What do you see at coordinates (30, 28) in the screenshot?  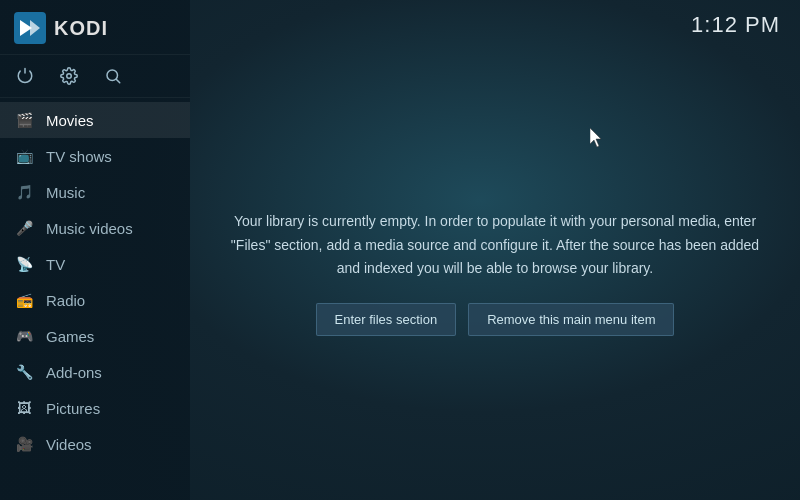 I see `kodi-logo-icon` at bounding box center [30, 28].